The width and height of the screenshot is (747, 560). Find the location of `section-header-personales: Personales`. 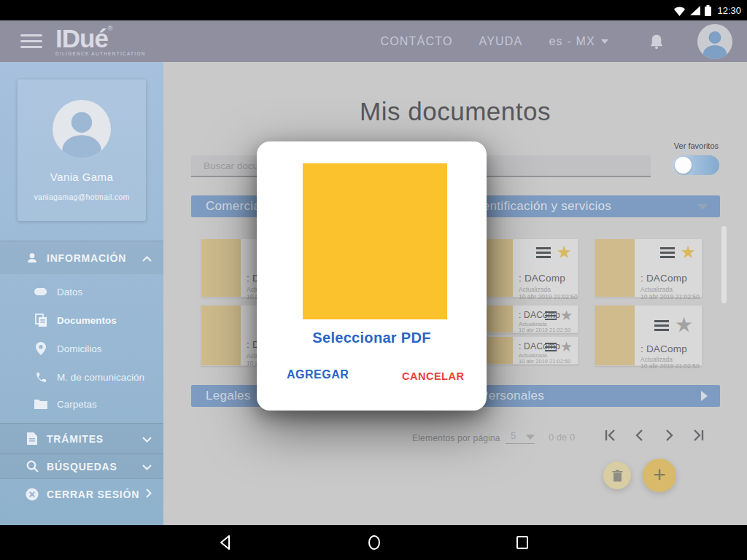

section-header-personales: Personales is located at coordinates (589, 396).